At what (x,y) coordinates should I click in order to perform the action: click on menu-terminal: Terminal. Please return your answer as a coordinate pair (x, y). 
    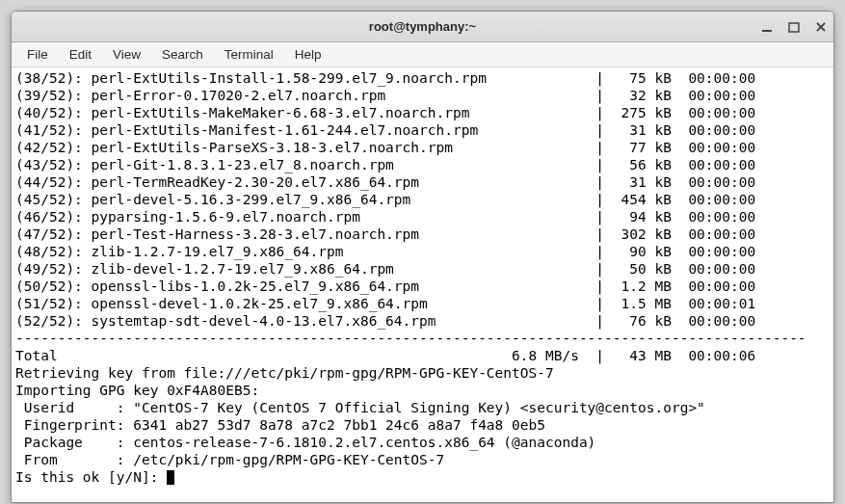
    Looking at the image, I should click on (249, 54).